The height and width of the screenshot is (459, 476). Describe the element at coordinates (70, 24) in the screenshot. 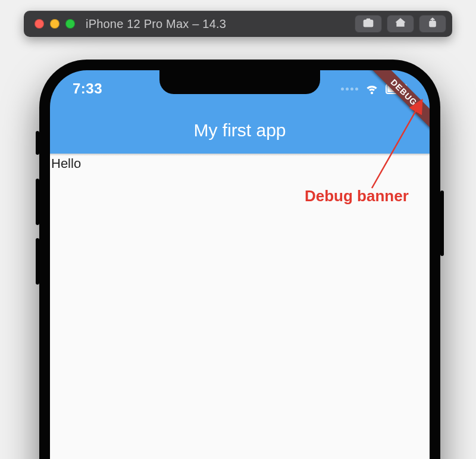

I see `zoom-window-button` at that location.